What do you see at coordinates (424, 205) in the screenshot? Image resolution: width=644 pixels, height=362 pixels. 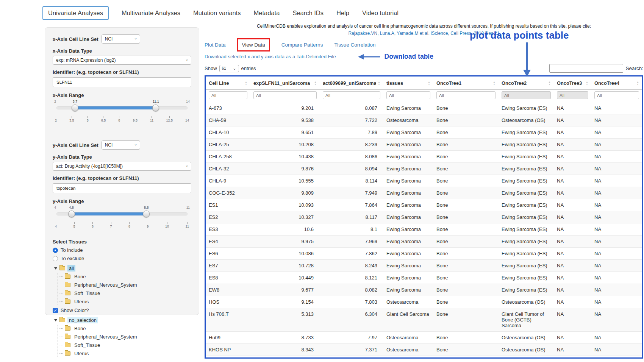 I see `table-row: ES1 10.093 7.864 Ewing Sarcoma Bone Ewin…` at bounding box center [424, 205].